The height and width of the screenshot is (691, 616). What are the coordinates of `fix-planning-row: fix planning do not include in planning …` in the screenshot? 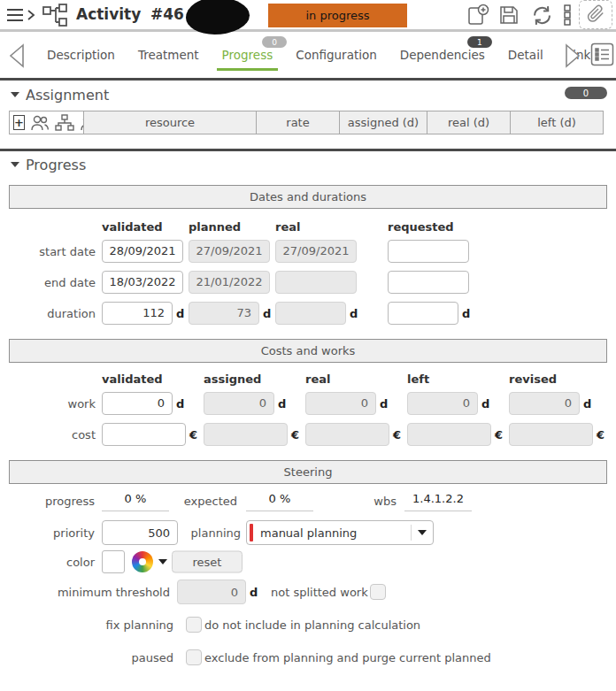 It's located at (308, 625).